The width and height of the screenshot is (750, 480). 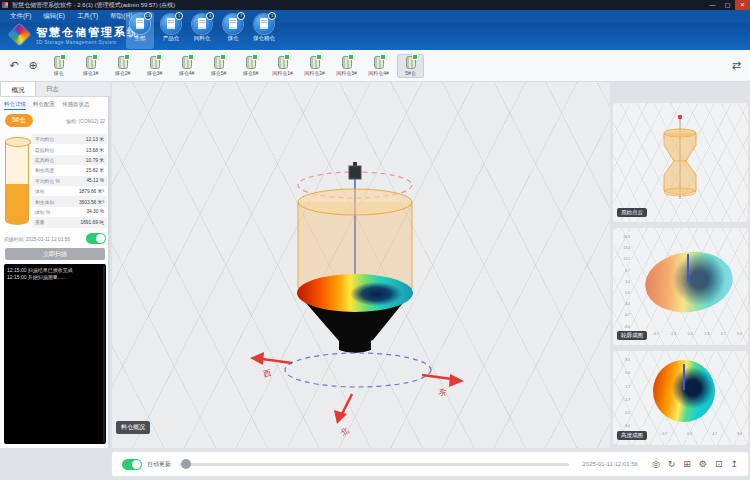 I want to click on back-icon: ↶, so click(x=14, y=66).